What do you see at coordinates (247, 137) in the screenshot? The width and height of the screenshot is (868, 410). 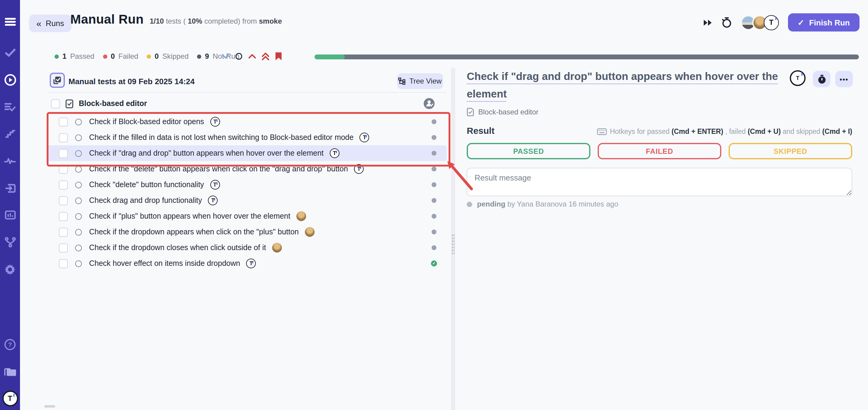 I see `test-row: Check if the filled in data is not lost …` at bounding box center [247, 137].